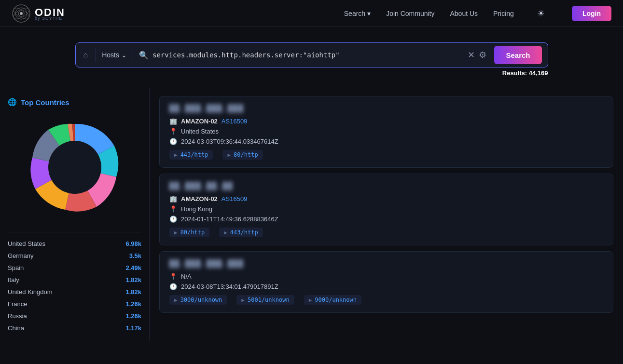 The image size is (623, 364). What do you see at coordinates (242, 155) in the screenshot?
I see `port-tag-1b: ▶ 80/http` at bounding box center [242, 155].